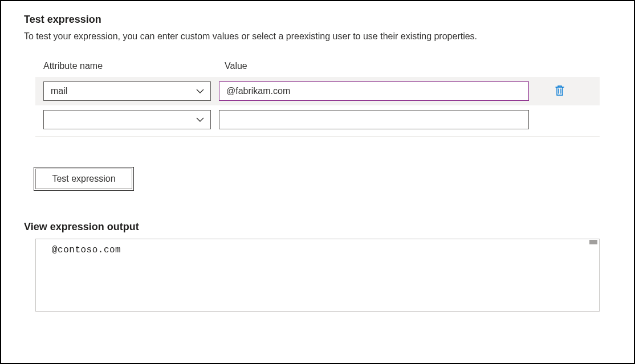  What do you see at coordinates (560, 91) in the screenshot?
I see `delete-row-button` at bounding box center [560, 91].